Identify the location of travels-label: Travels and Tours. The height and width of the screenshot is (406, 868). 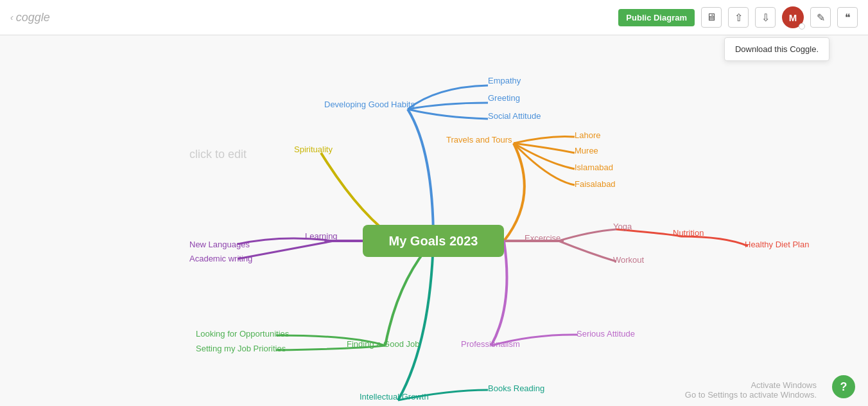
(479, 140).